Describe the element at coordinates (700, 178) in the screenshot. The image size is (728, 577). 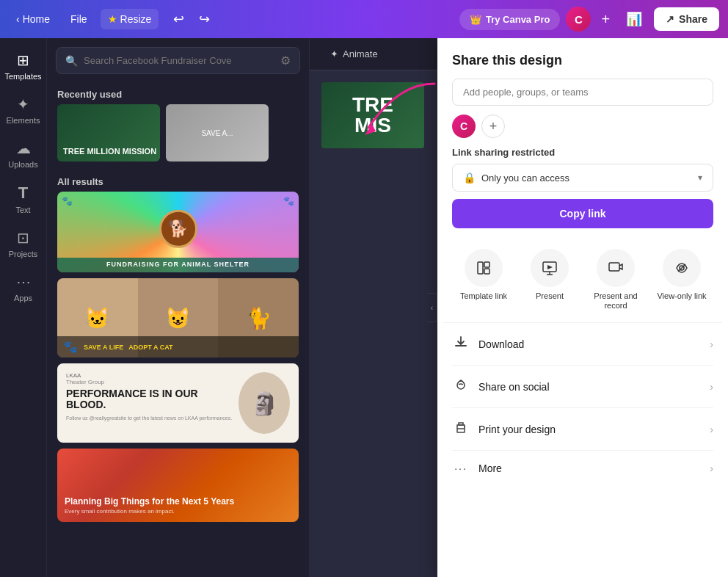
I see `chevron-down-icon: ▾` at that location.